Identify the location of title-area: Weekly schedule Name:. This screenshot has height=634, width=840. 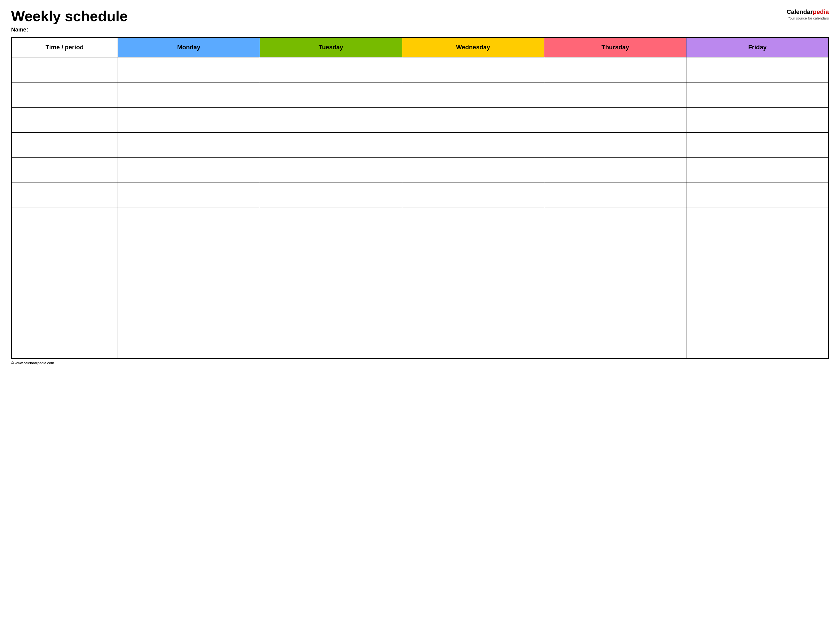
(399, 21).